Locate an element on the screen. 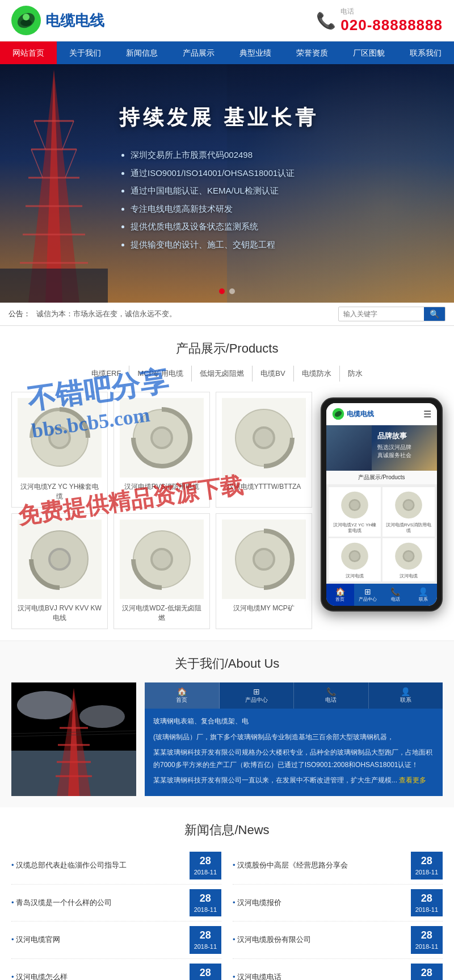 This screenshot has height=980, width=454. phone-nav-products: ⊞ 产品中心 is located at coordinates (368, 595).